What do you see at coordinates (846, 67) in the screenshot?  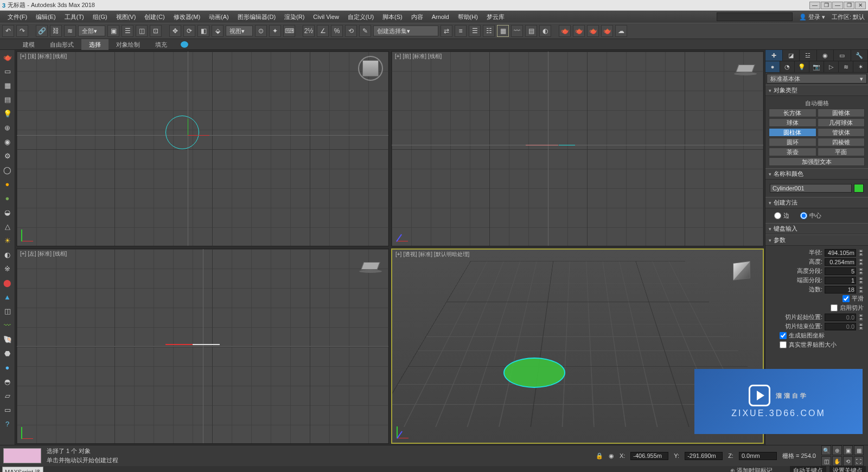 I see `subcat-spacewarps: ≋` at bounding box center [846, 67].